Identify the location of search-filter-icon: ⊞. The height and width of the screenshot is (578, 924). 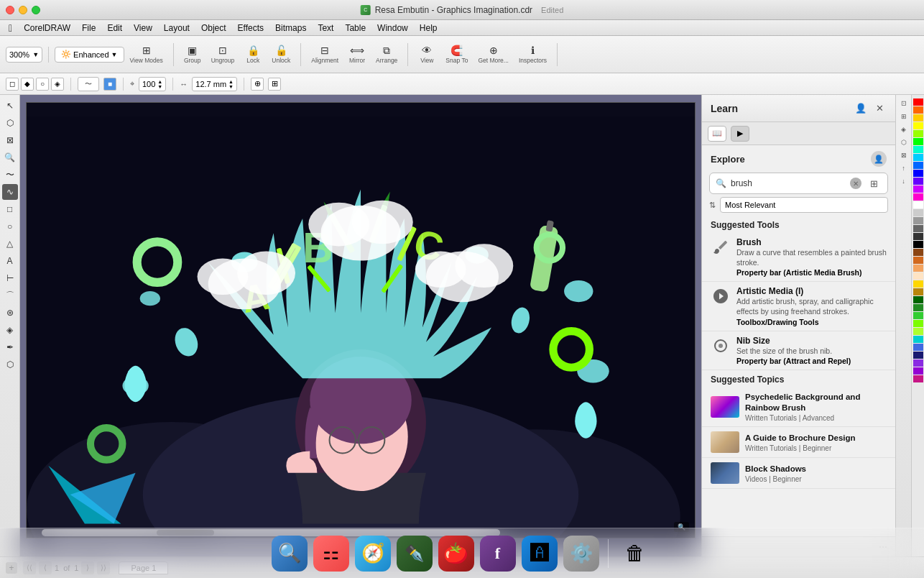
(874, 183).